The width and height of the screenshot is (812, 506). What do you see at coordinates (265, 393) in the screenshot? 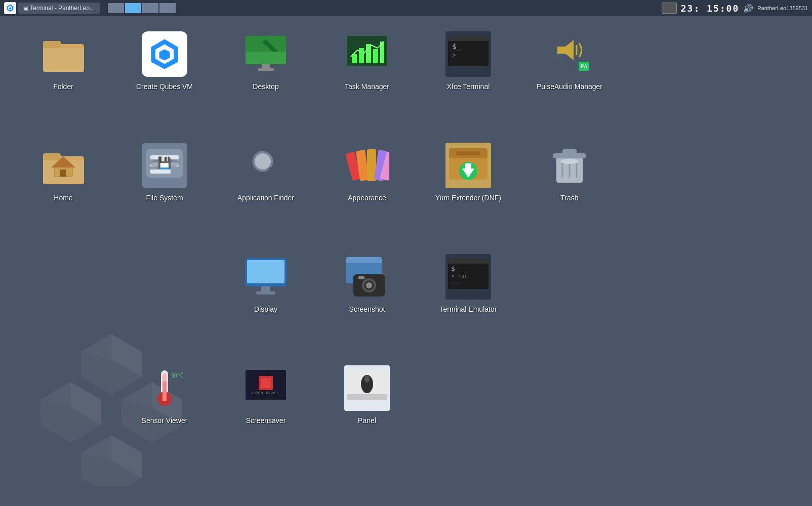
I see `svg-text: xscreensaver` at bounding box center [265, 393].